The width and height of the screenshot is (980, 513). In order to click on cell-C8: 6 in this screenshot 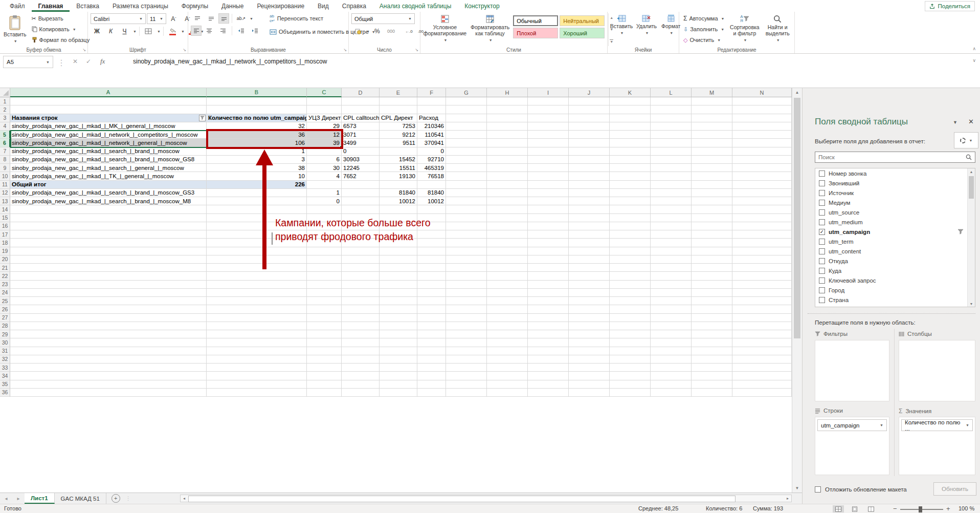, I will do `click(324, 160)`.